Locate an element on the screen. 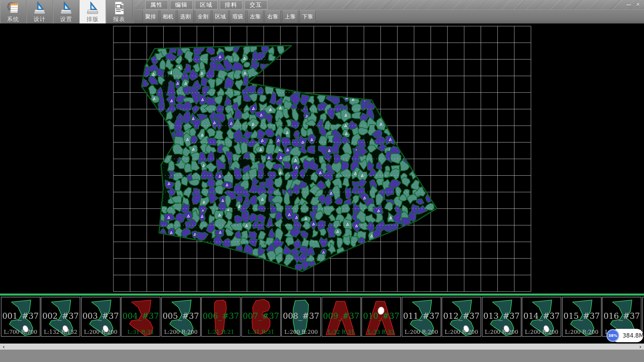 This screenshot has height=362, width=644. scroll-left-icon: ‹ is located at coordinates (4, 347).